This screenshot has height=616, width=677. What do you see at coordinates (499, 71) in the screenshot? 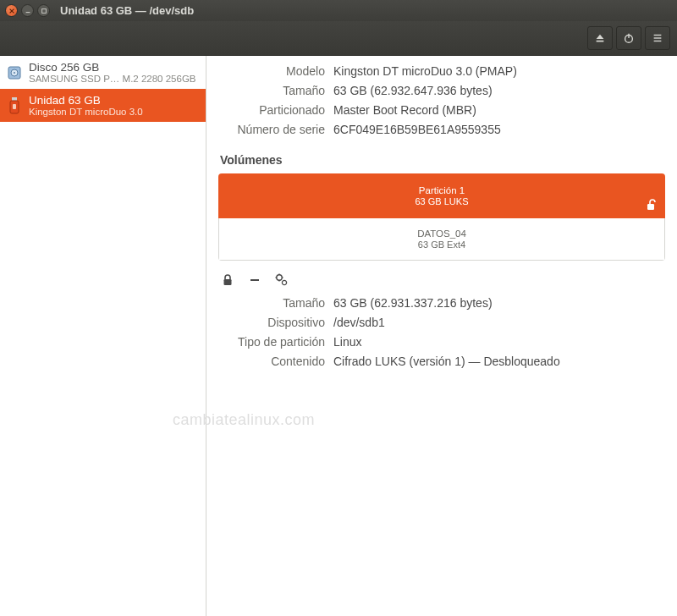
I see `value-model: Kingston DT microDuo 3.0 (PMAP)` at bounding box center [499, 71].